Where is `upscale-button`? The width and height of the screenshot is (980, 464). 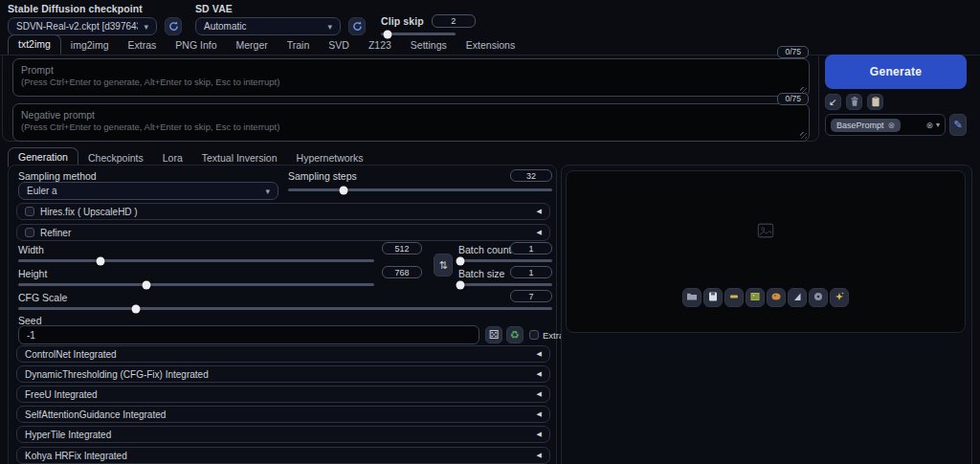
upscale-button is located at coordinates (839, 298).